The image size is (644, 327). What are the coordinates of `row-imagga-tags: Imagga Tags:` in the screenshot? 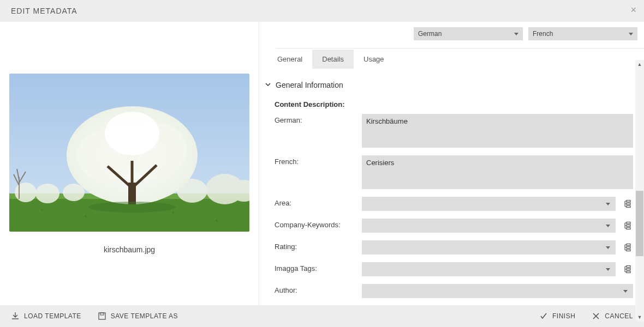 It's located at (454, 269).